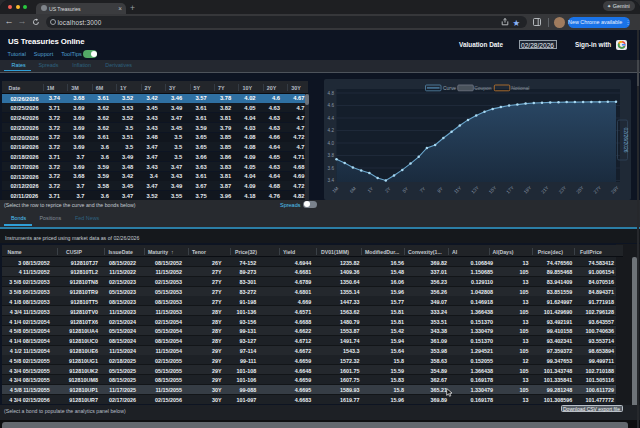 This screenshot has height=428, width=640. What do you see at coordinates (332, 144) in the screenshot?
I see `svg-text: 4.0` at bounding box center [332, 144].